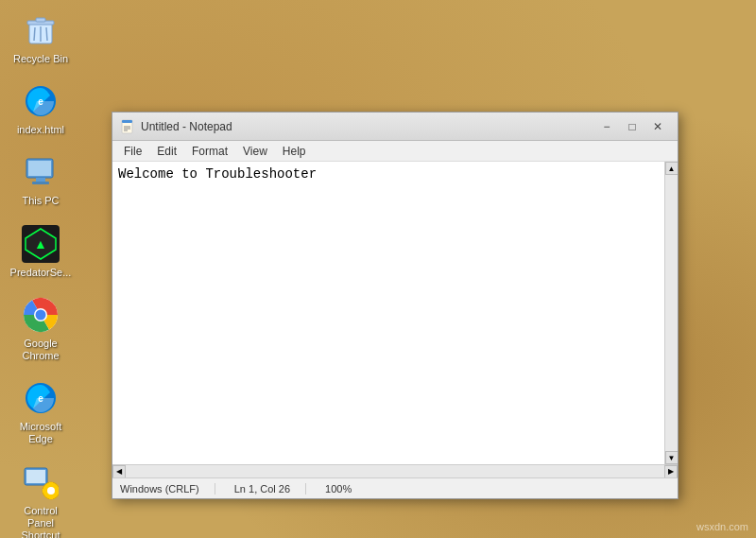 The image size is (756, 538). Describe the element at coordinates (41, 38) in the screenshot. I see `recycle-bin-icon: Recycle Bin` at that location.